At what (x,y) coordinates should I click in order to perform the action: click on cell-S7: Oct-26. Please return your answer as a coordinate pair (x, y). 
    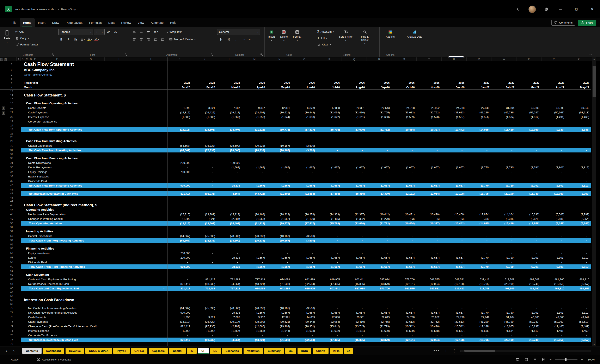
    Looking at the image, I should click on (404, 87).